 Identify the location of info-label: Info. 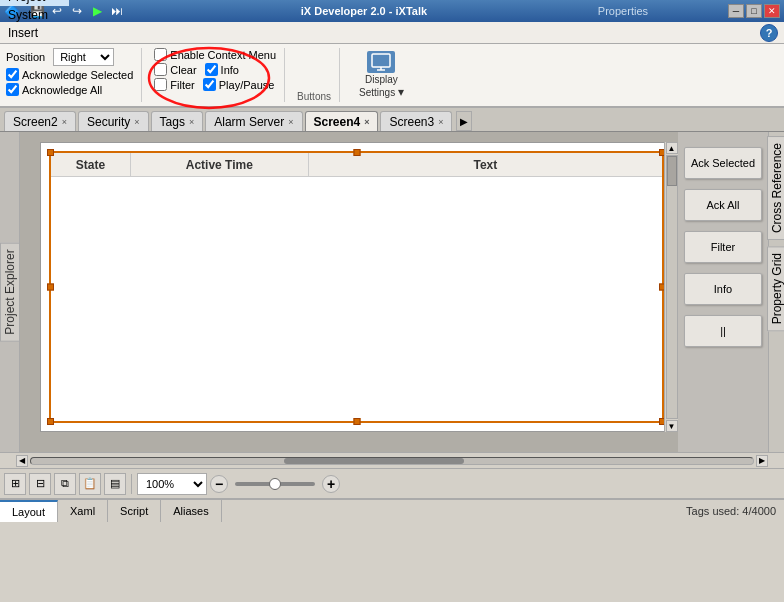
(230, 70).